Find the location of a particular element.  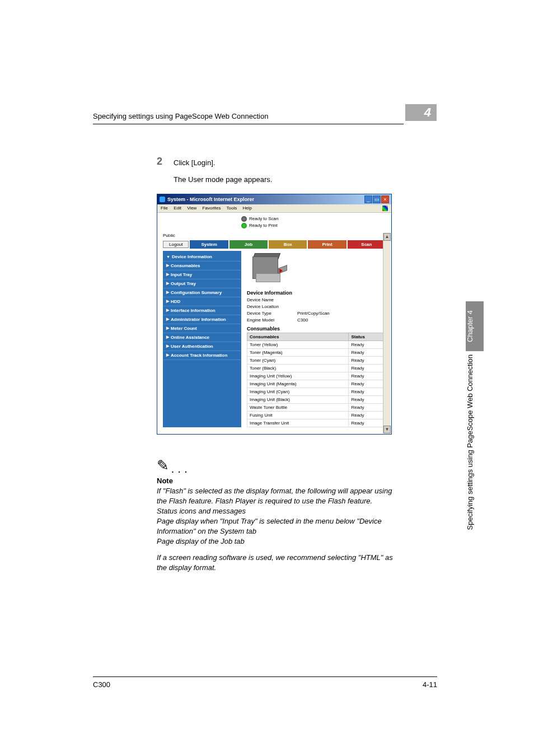

sidebar-item: ▶Output Tray is located at coordinates (202, 284).